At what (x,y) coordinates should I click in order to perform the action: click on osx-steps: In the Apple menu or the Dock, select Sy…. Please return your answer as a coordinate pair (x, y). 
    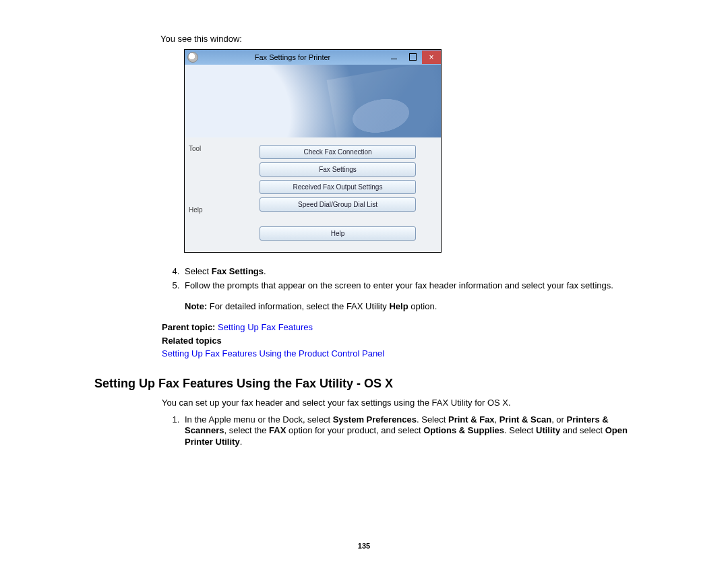
    Looking at the image, I should click on (364, 431).